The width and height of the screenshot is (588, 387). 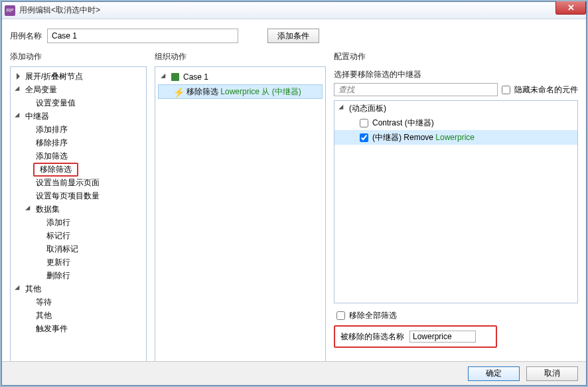 What do you see at coordinates (342, 108) in the screenshot?
I see `cfg-caret-icon` at bounding box center [342, 108].